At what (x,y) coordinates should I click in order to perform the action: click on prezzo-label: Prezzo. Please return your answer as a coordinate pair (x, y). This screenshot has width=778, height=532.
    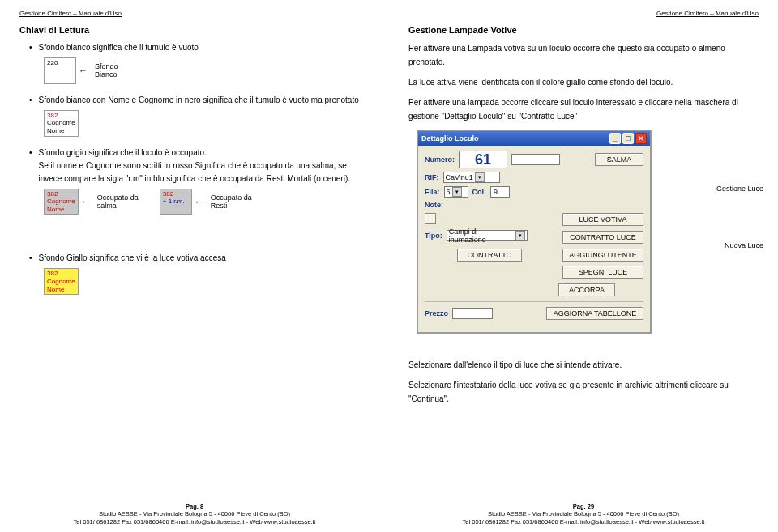
    Looking at the image, I should click on (436, 313).